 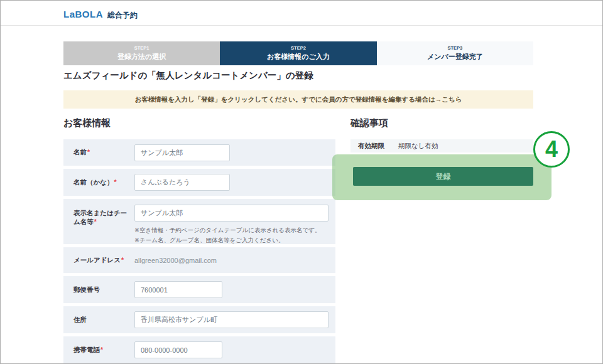 I want to click on mobile-input, so click(x=178, y=350).